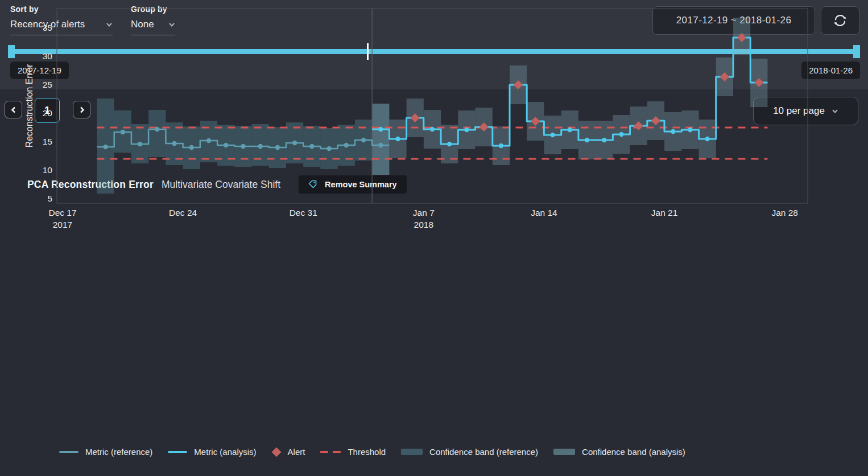  What do you see at coordinates (276, 452) in the screenshot?
I see `alert-diamond-swatch` at bounding box center [276, 452].